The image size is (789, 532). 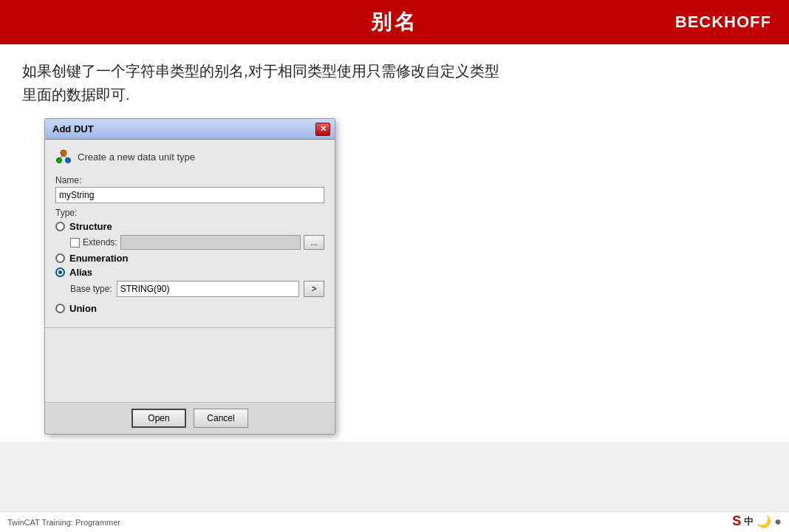 I want to click on bottom-text: TwinCAT Training: Programmer, so click(x=64, y=522).